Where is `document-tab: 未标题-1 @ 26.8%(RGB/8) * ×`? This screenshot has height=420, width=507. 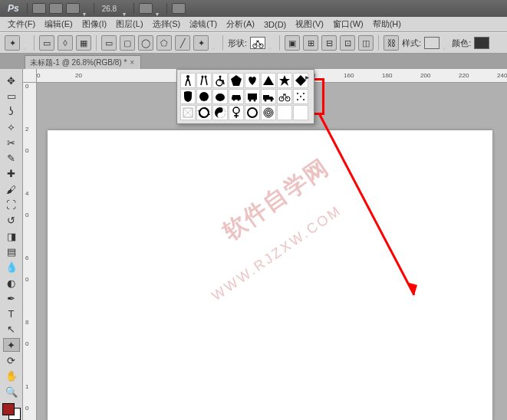 document-tab: 未标题-1 @ 26.8%(RGB/8) * × is located at coordinates (83, 62).